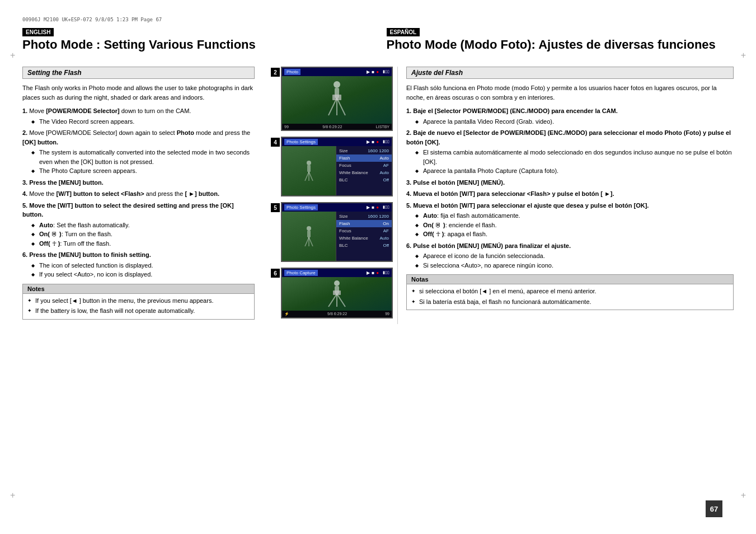 Image resolution: width=756 pixels, height=534 pixels. I want to click on screen-6: Photo Capture ▶■ ● ▮▯▯, so click(337, 293).